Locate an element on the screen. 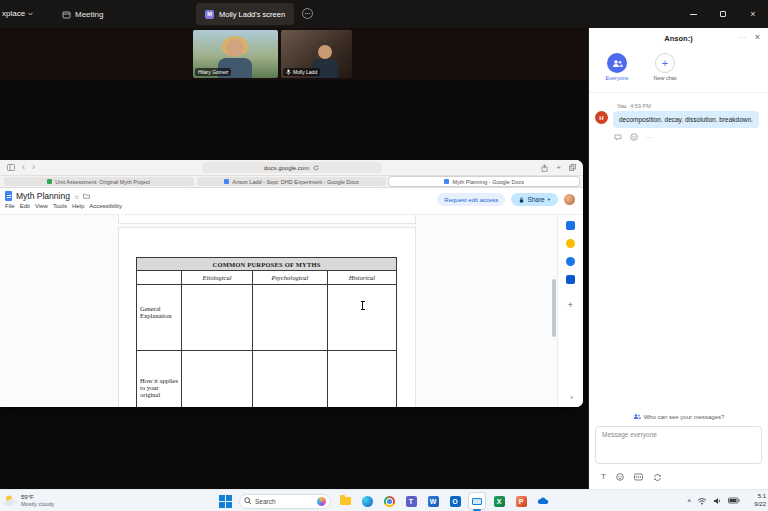  browser-tab-2: Anson Ladd - Sept: DHD Experiment - Goog… is located at coordinates (292, 182).